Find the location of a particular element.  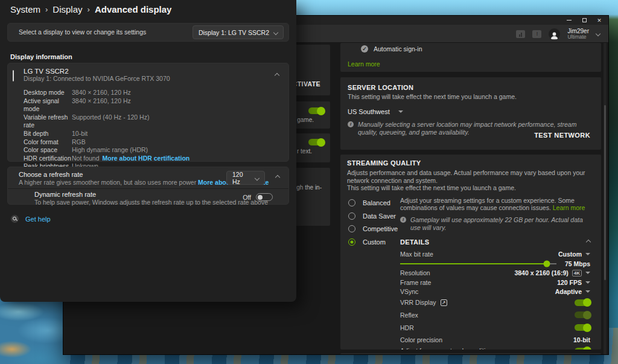

automatic-sign-in-label: Automatic sign-in is located at coordinates (398, 49).